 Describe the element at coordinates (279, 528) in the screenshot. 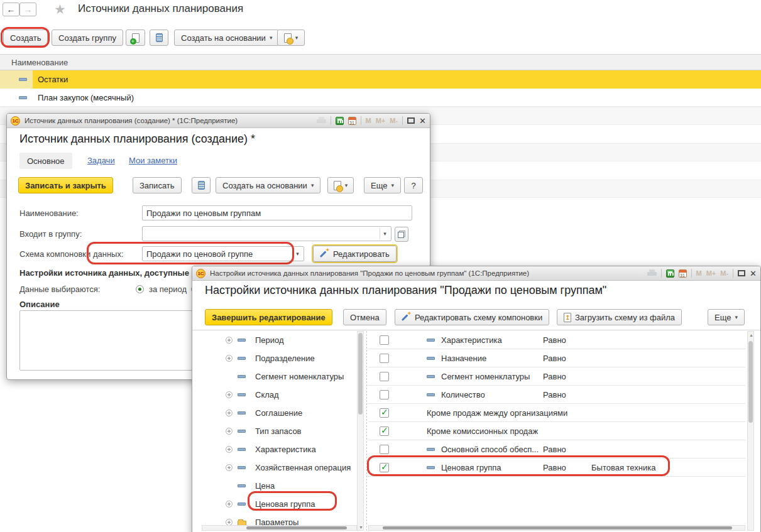

I see `tree-horizontal-scrollbar` at that location.